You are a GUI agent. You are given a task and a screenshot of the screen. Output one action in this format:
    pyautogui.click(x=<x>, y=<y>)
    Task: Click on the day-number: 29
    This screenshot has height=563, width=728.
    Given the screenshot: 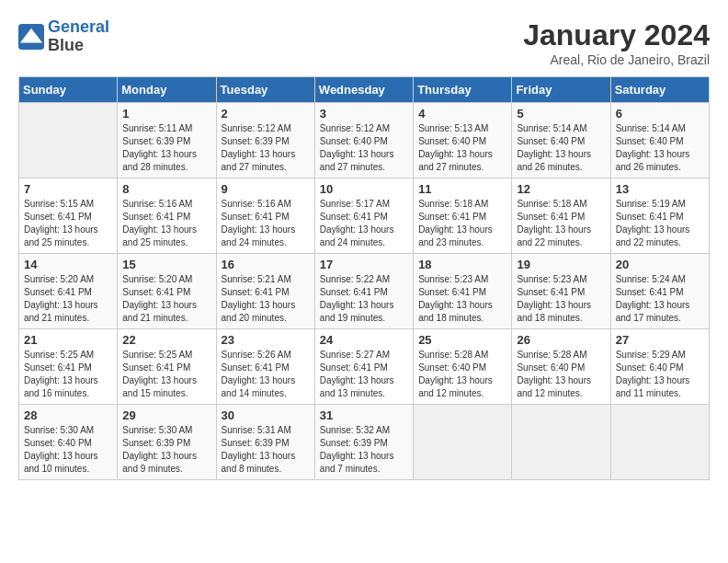 What is the action you would take?
    pyautogui.click(x=166, y=416)
    